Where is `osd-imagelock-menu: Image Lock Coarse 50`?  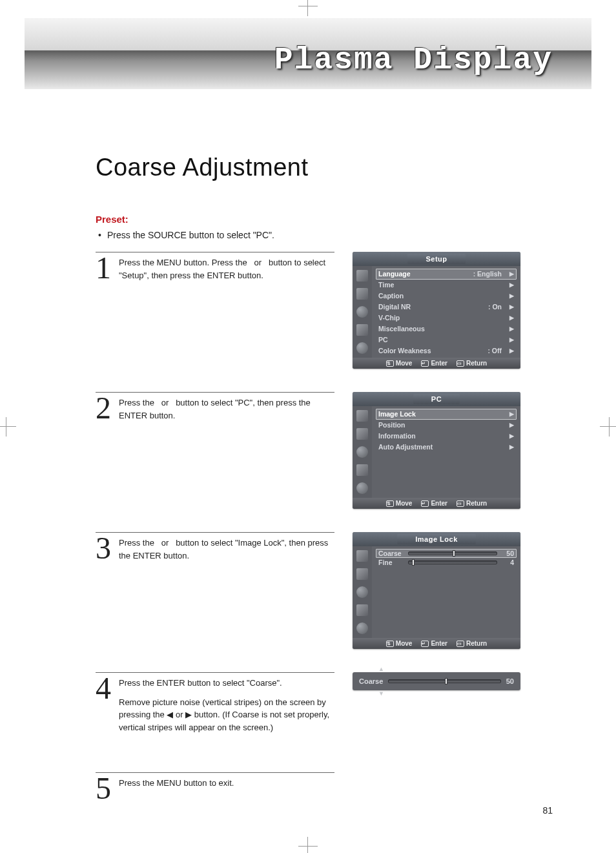
osd-imagelock-menu: Image Lock Coarse 50 is located at coordinates (436, 590).